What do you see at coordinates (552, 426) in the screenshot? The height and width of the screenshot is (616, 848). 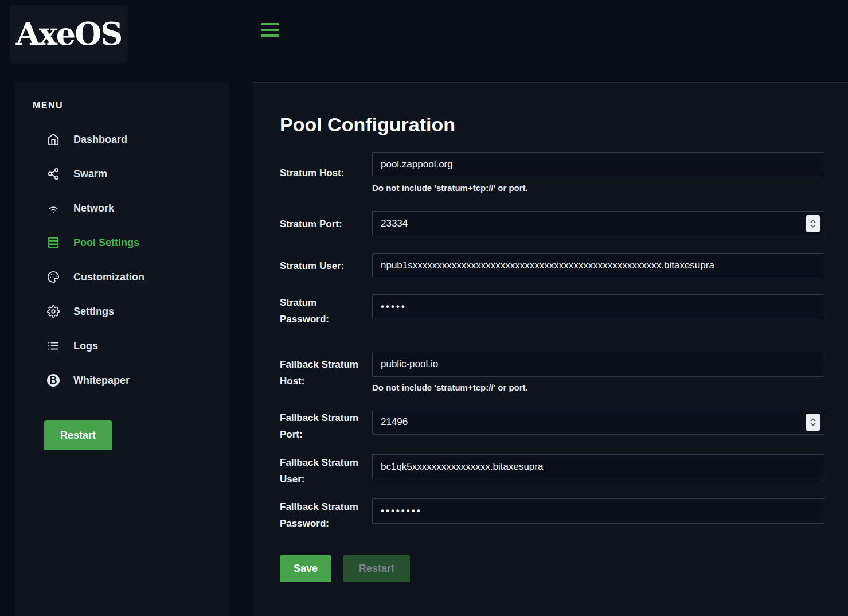 I see `field-row-fallback-stratum-port: Fallback Stratum Port:` at bounding box center [552, 426].